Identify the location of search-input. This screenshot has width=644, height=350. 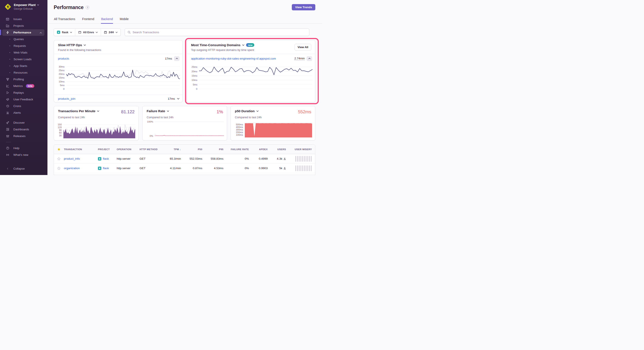
(220, 32).